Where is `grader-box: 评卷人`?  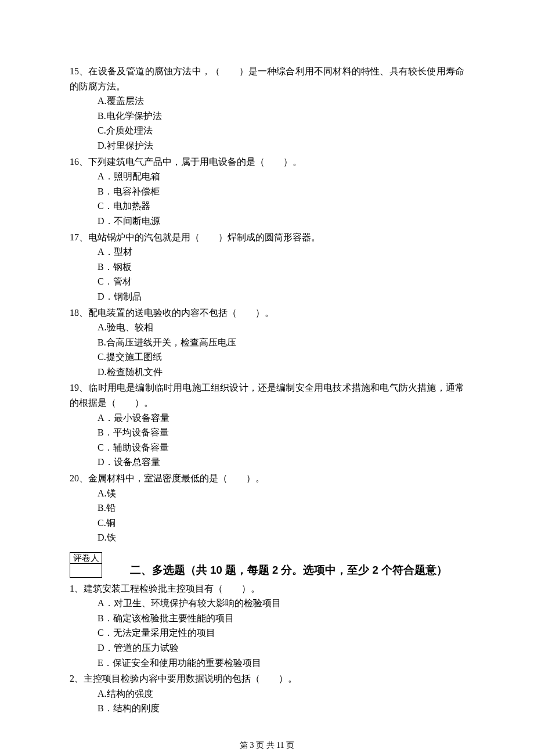
grader-box: 评卷人 is located at coordinates (86, 565).